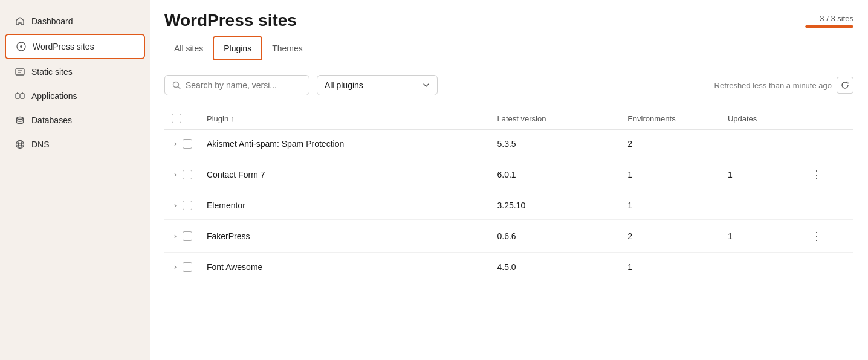 This screenshot has height=360, width=868. Describe the element at coordinates (177, 118) in the screenshot. I see `select-all-checkbox` at that location.